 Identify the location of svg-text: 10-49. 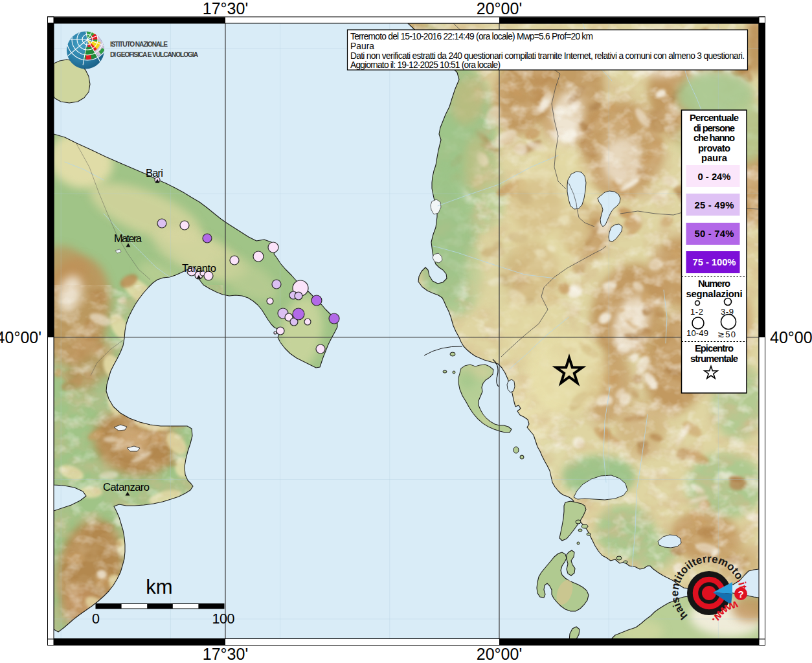
(697, 333).